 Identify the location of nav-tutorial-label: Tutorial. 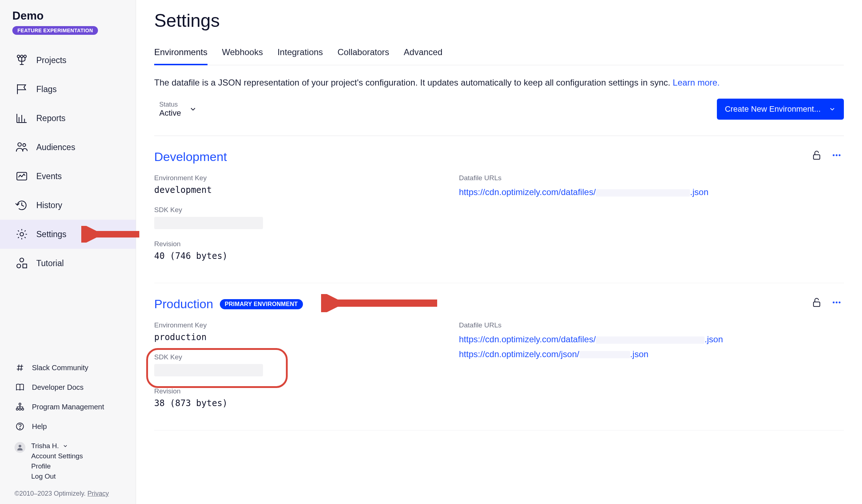
(50, 263).